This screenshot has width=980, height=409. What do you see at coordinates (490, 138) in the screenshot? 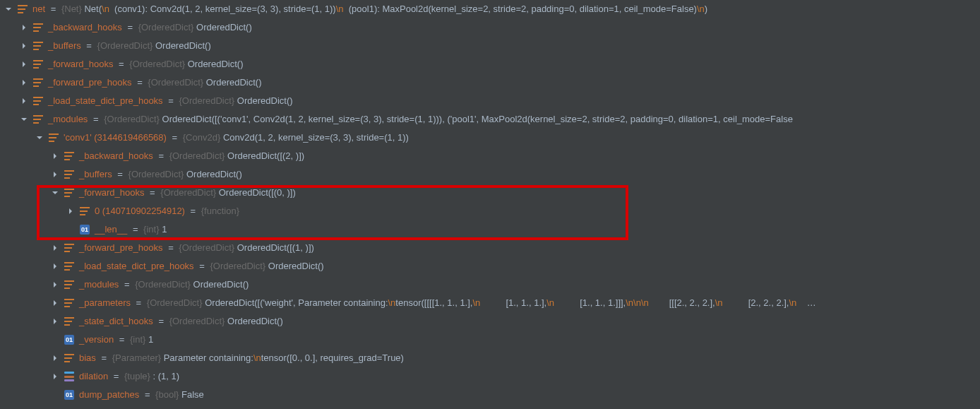
I see `tree-row: 'conv1' (3144619466568) = {Conv2d} Conv2…` at bounding box center [490, 138].